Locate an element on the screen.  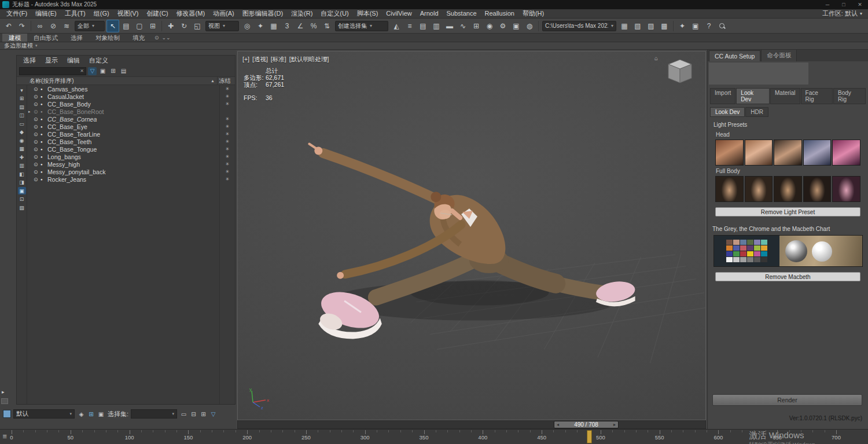
keyboard-shortcut-override-icon: ▦ is located at coordinates (274, 26).